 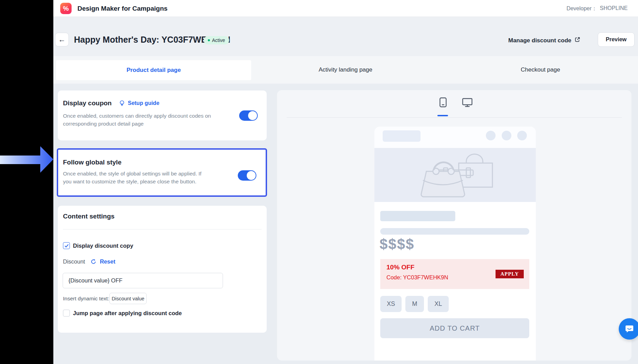 I want to click on preview-button: Preview, so click(x=616, y=40).